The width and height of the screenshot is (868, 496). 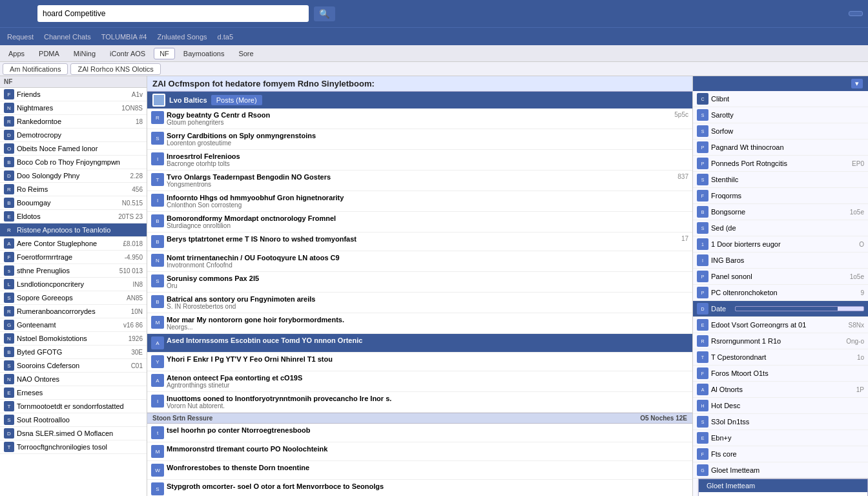 I want to click on sidebar-item: BBoco Cob ro Thoy Fnjoyngmpwn, so click(x=74, y=163).